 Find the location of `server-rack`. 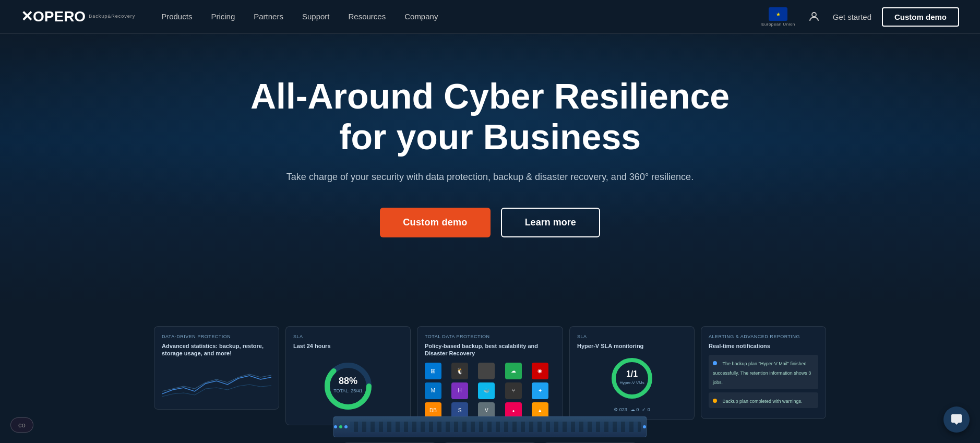

server-rack is located at coordinates (490, 427).